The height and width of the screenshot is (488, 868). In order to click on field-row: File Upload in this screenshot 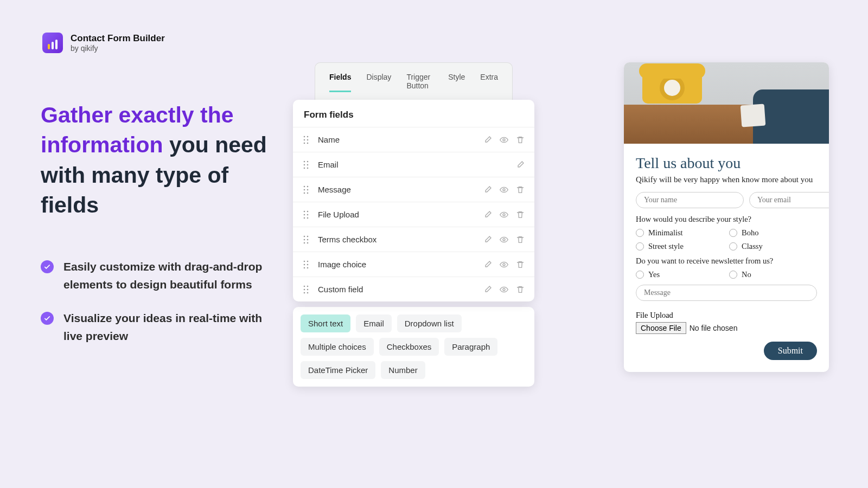, I will do `click(413, 214)`.